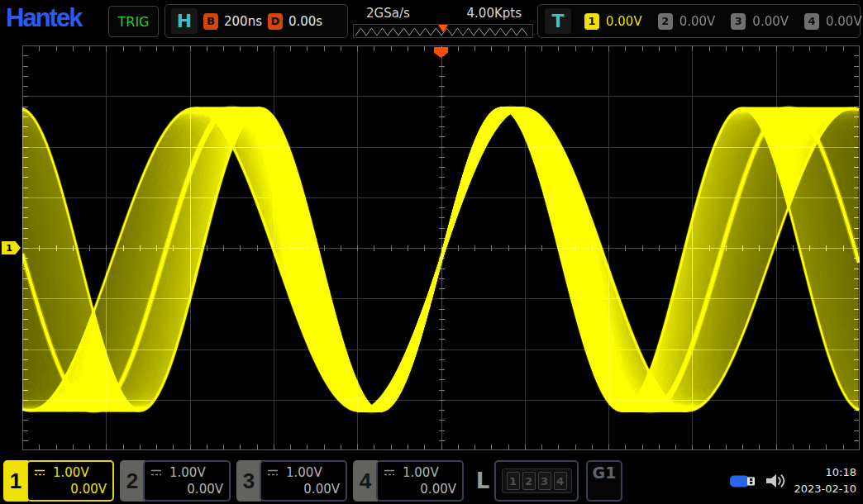  What do you see at coordinates (432, 21) in the screenshot?
I see `top-bar: Hantek TRIG H B 200ns D 0.00s 2GSa/s 4.0…` at bounding box center [432, 21].